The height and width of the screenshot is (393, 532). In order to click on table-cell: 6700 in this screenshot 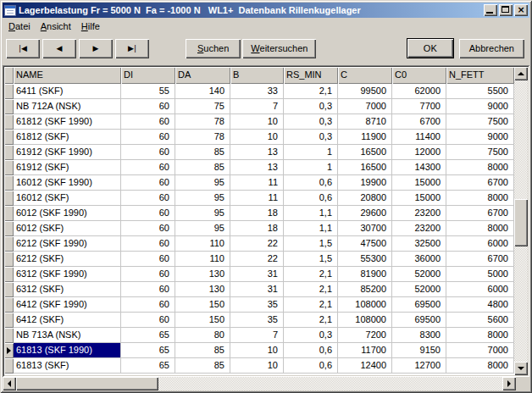, I will do `click(480, 183)`.